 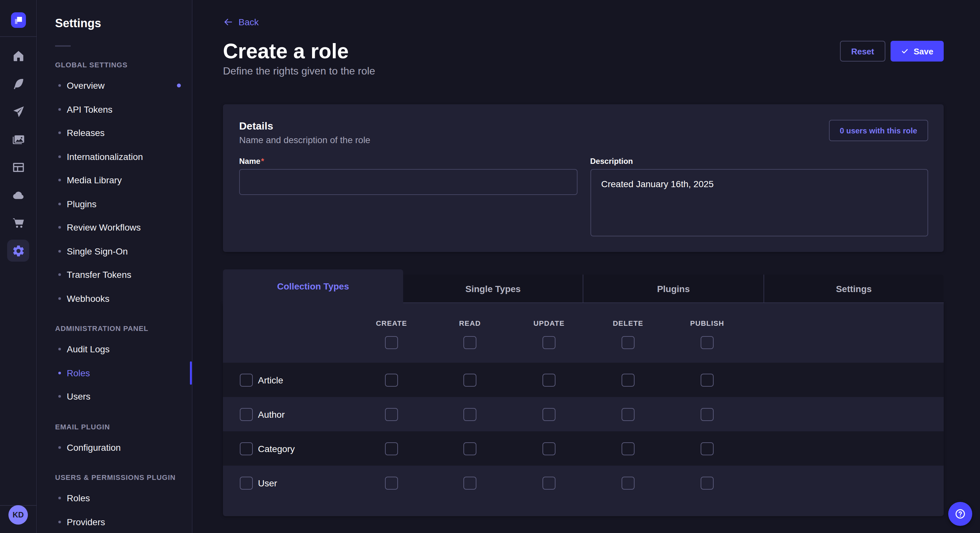 What do you see at coordinates (707, 449) in the screenshot?
I see `category-publish-checkbox` at bounding box center [707, 449].